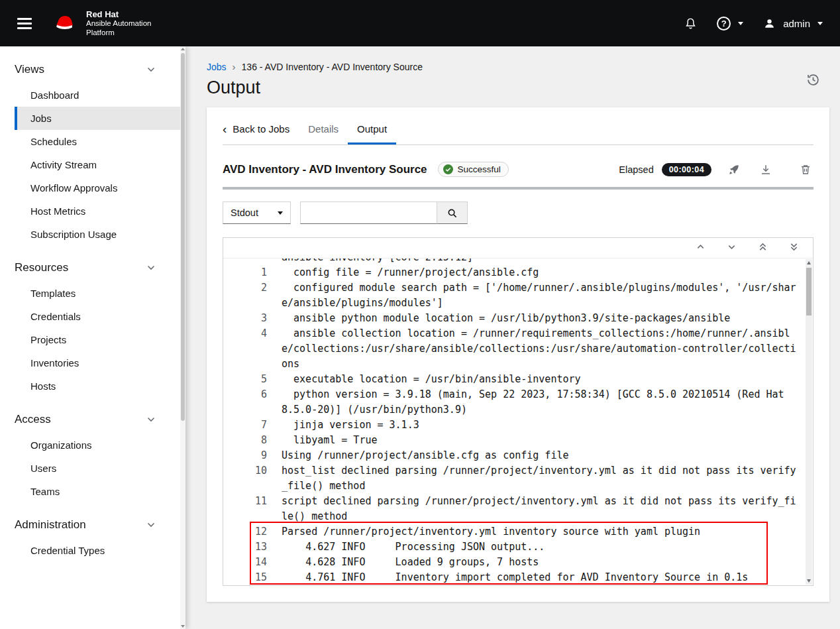  What do you see at coordinates (217, 67) in the screenshot?
I see `breadcrumb-link-jobs: Jobs` at bounding box center [217, 67].